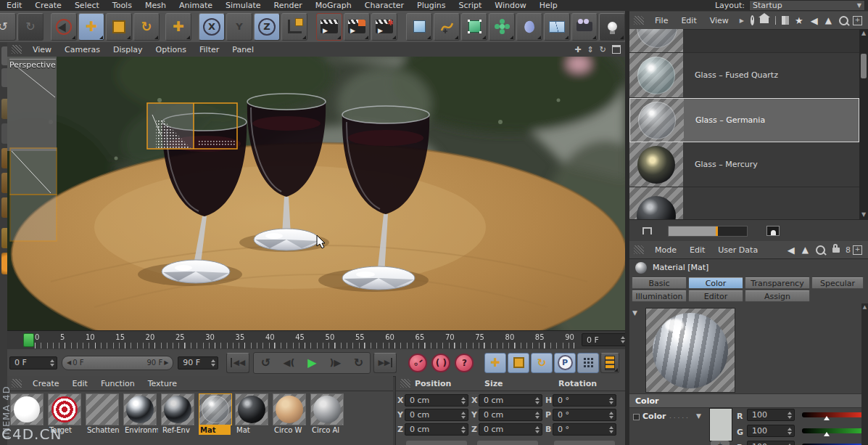 This screenshot has height=445, width=868. I want to click on go-to-start-button: ◀◀, so click(238, 363).